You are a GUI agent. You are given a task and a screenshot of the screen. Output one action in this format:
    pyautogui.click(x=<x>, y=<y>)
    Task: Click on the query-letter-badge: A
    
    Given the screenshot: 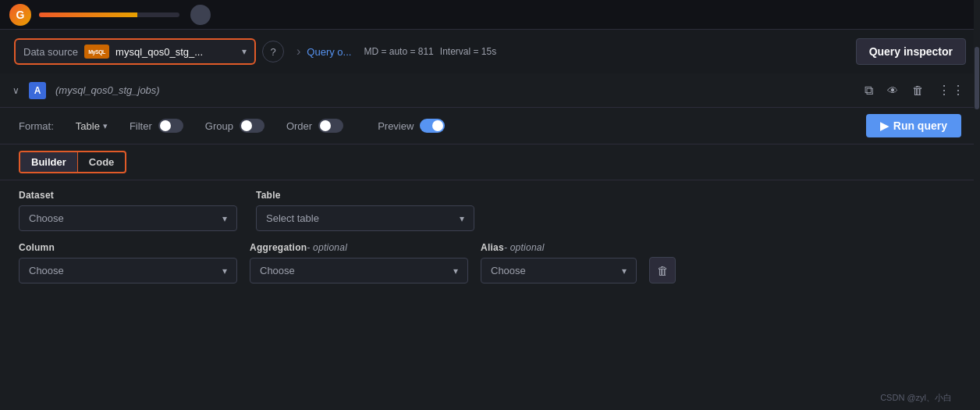 What is the action you would take?
    pyautogui.click(x=37, y=91)
    